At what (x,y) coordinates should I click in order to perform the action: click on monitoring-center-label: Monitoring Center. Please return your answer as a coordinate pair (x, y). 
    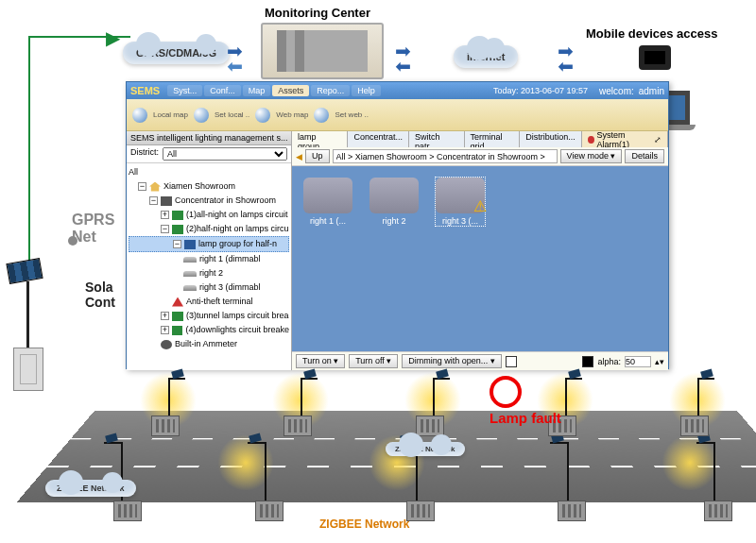
    Looking at the image, I should click on (318, 13).